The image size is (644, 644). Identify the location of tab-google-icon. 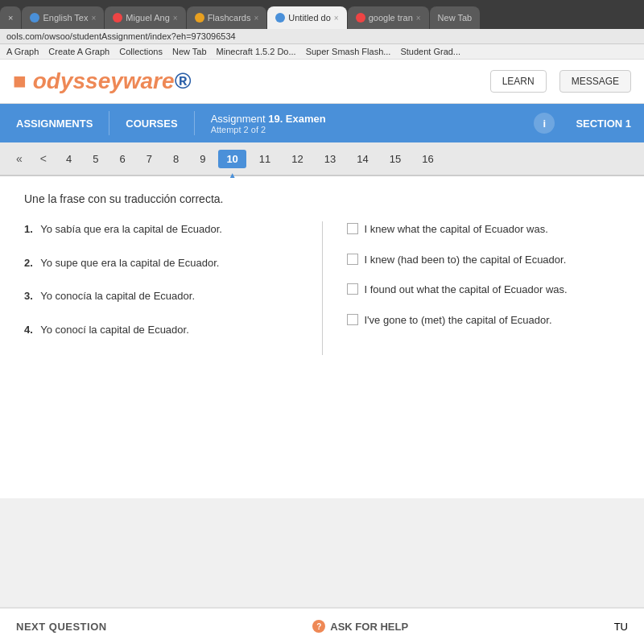
(361, 18).